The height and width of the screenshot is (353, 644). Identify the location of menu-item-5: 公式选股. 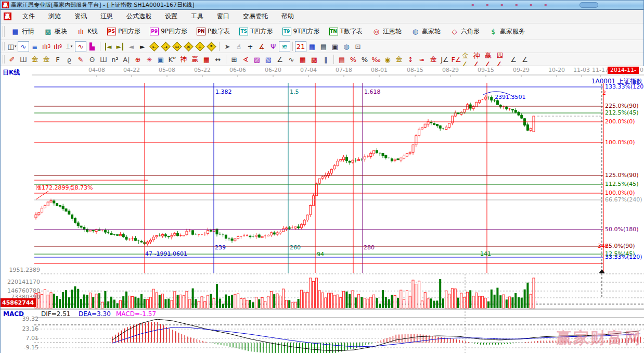
(139, 17).